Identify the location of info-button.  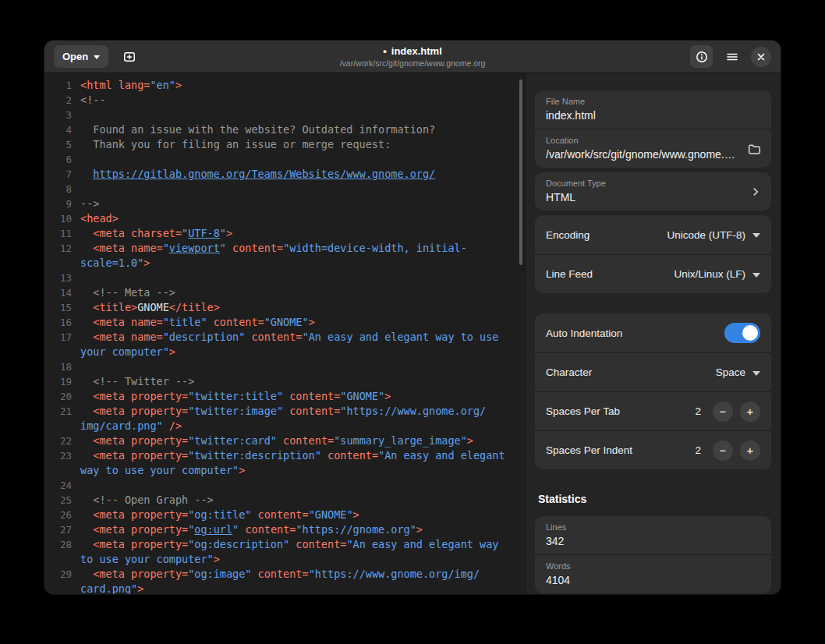
(702, 56).